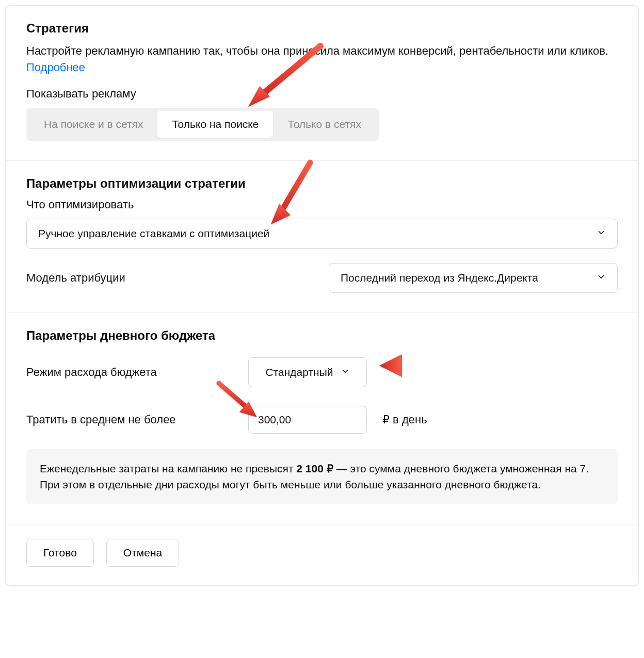 The image size is (644, 658). Describe the element at coordinates (322, 372) in the screenshot. I see `budget-mode-row: Режим расхода бюджета Стандартный` at that location.